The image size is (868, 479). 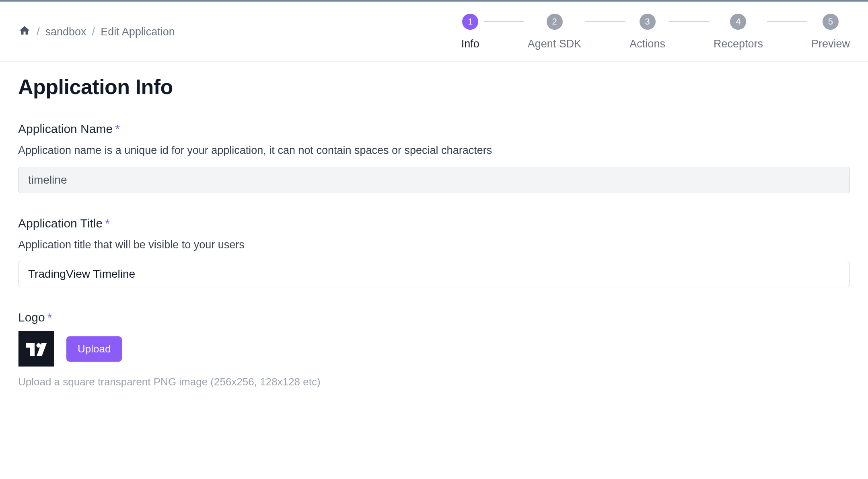 What do you see at coordinates (434, 317) in the screenshot?
I see `field-label: Logo *` at bounding box center [434, 317].